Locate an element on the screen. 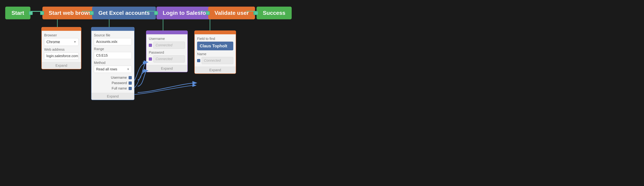  salesforce-pill-left-connector is located at coordinates (156, 13).